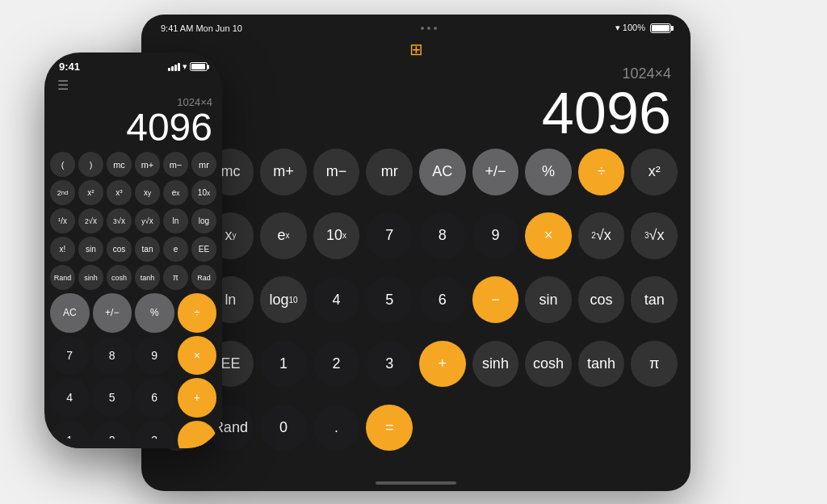  I want to click on btn-cos: cos, so click(602, 300).